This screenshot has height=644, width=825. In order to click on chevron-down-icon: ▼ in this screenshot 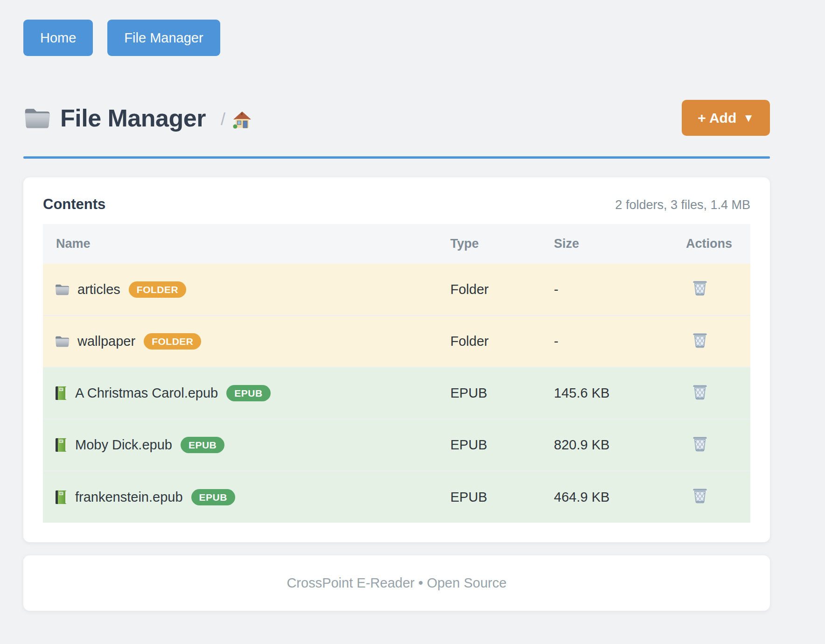, I will do `click(748, 118)`.